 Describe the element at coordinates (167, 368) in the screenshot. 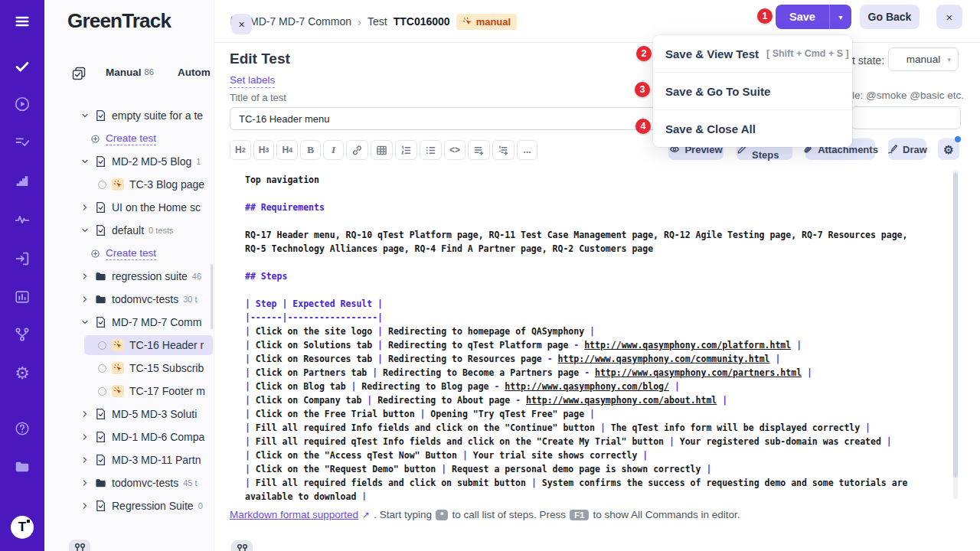

I see `test-label: TC-15 Subscrib` at that location.